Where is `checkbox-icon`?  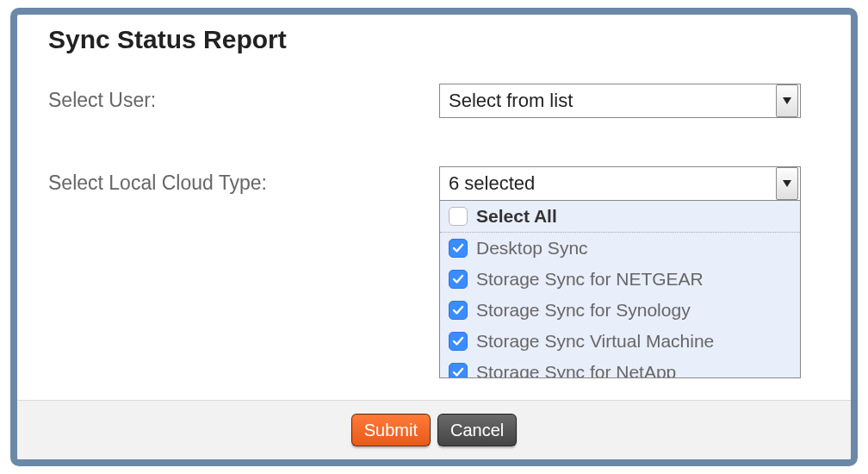 checkbox-icon is located at coordinates (458, 216).